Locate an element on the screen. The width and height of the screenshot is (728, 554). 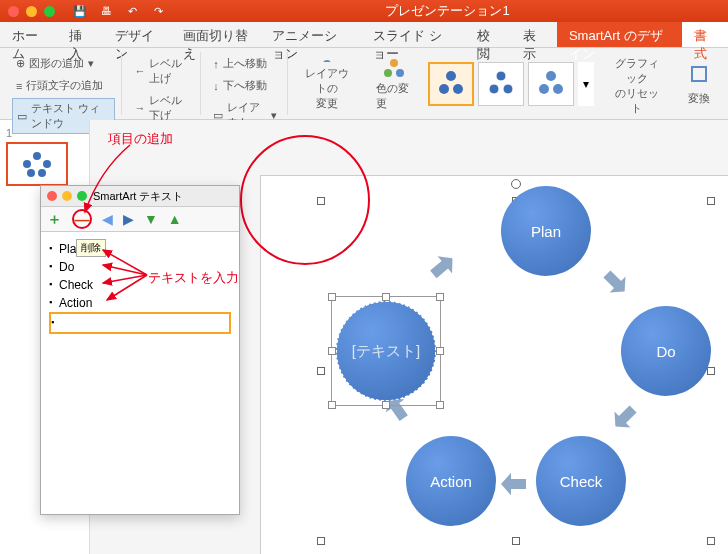
undo-icon: ↶ is located at coordinates (132, 11).